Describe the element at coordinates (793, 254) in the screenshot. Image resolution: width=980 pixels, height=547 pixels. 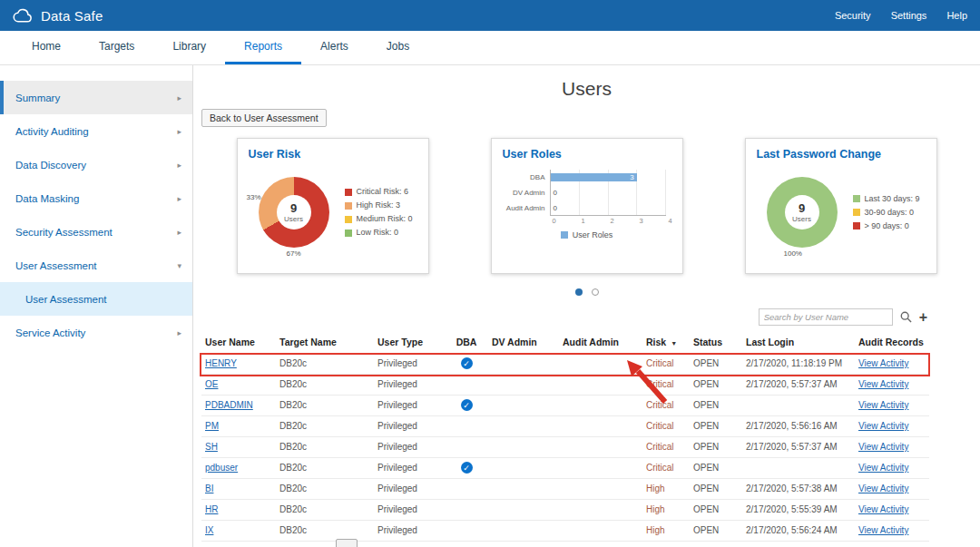
I see `password-pct-label: 100%` at that location.